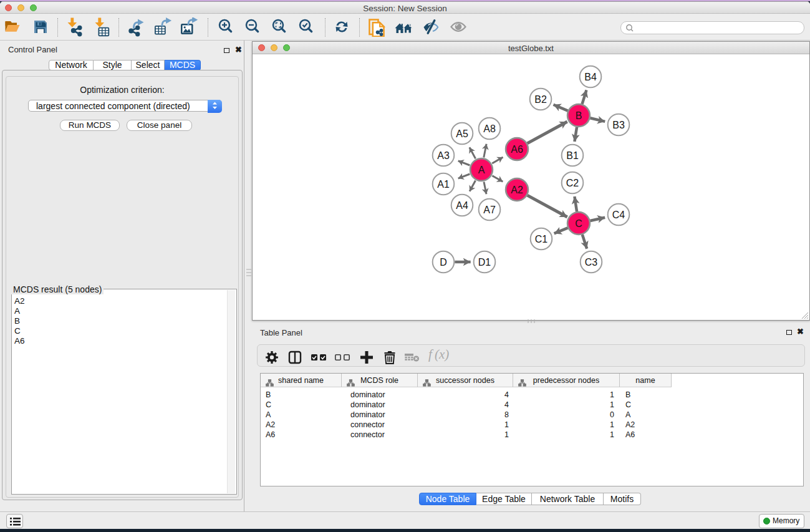  What do you see at coordinates (489, 210) in the screenshot?
I see `svg-text: A7` at bounding box center [489, 210].